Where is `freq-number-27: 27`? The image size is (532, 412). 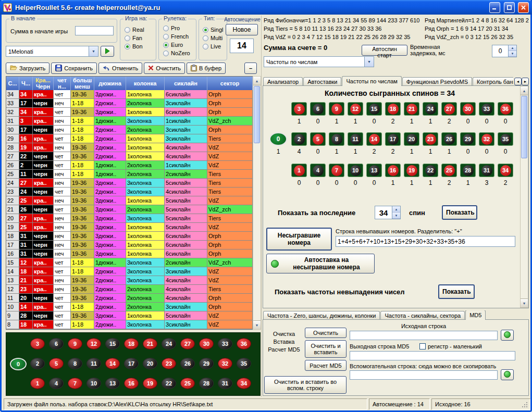 freq-number-27: 27 is located at coordinates (449, 109).